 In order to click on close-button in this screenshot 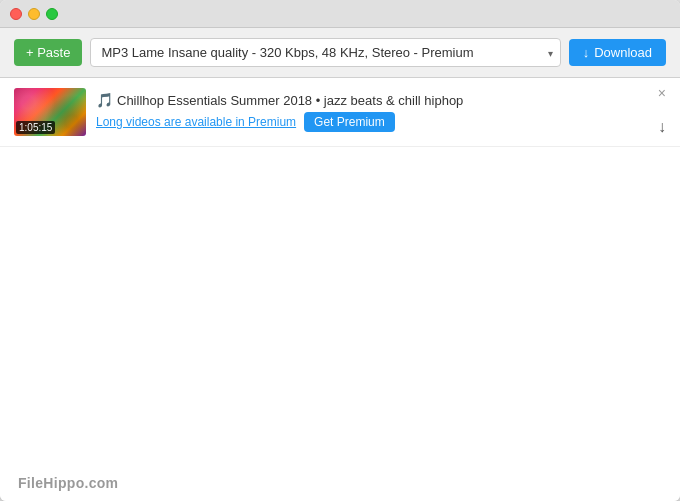, I will do `click(16, 14)`.